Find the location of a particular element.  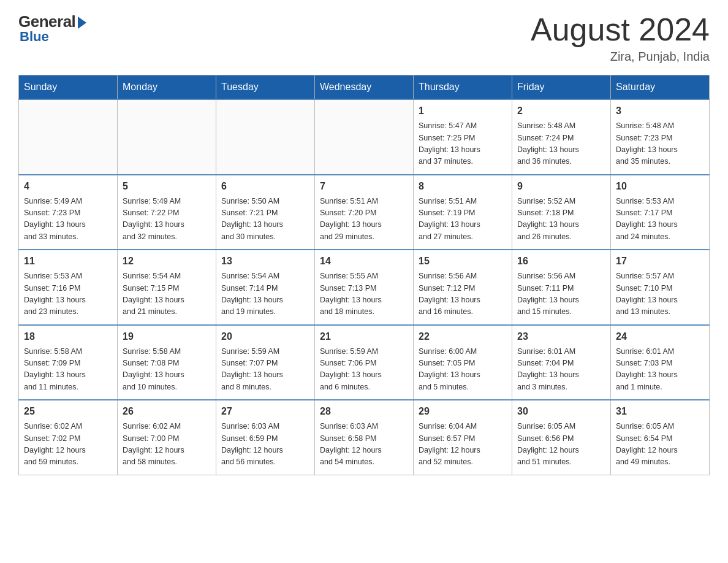

calendar-header-monday: Monday is located at coordinates (167, 88).